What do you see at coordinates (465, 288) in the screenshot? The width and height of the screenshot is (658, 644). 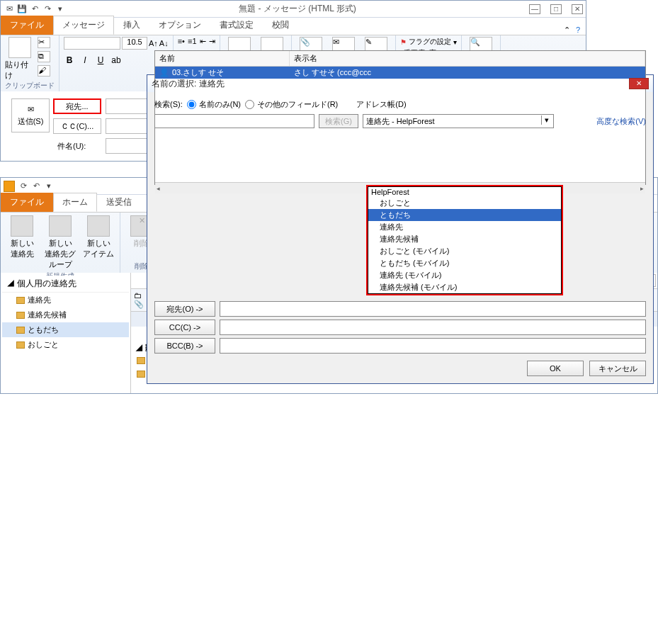 I see `dd-item: 連絡先候補 (モバイル)` at bounding box center [465, 288].